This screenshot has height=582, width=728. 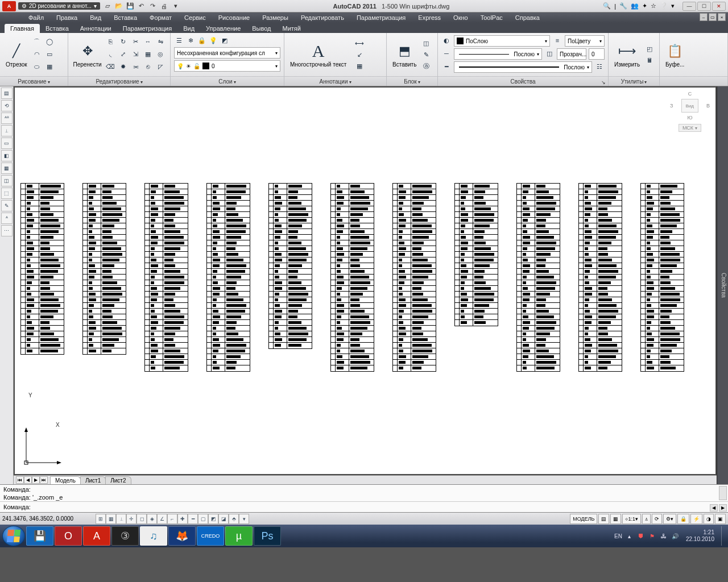 What do you see at coordinates (585, 41) in the screenshot?
I see `plotstyle-dropdown: ПоЦвету▾` at bounding box center [585, 41].